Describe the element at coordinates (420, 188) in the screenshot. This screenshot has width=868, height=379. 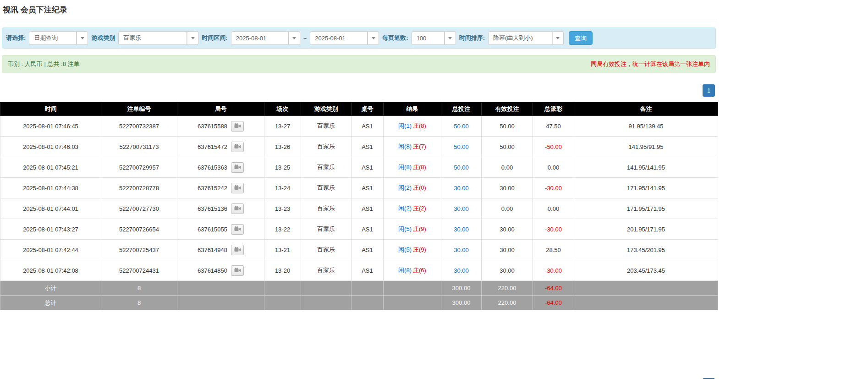
I see `result-banker: 庄(0)` at that location.